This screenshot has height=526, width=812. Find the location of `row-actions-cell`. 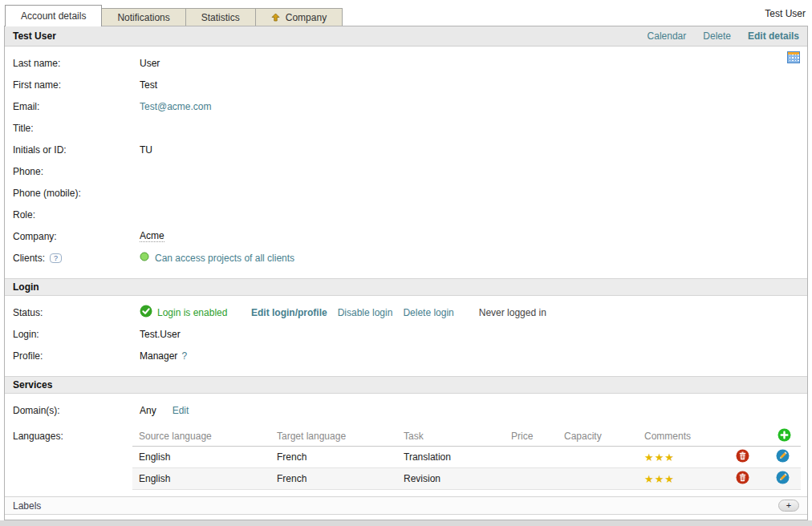

row-actions-cell is located at coordinates (765, 479).